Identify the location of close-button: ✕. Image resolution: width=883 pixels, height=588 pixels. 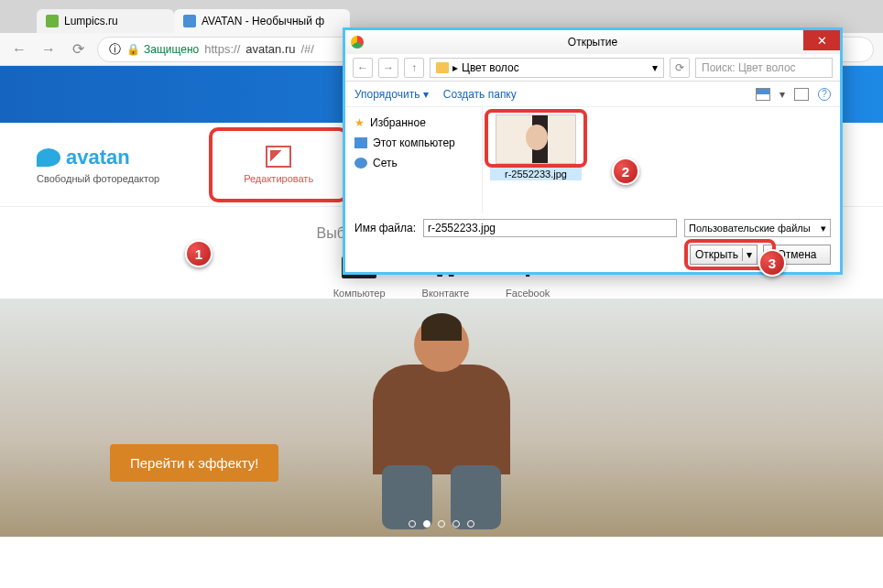
(822, 40).